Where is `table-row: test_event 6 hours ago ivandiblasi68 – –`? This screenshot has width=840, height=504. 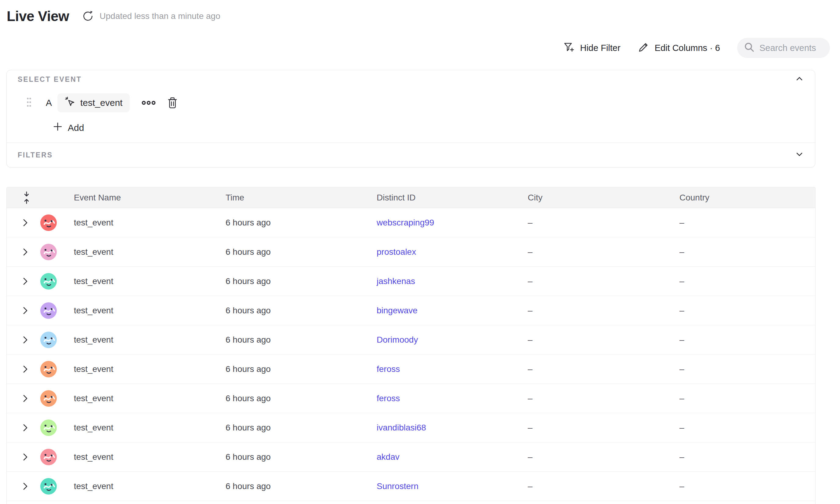 table-row: test_event 6 hours ago ivandiblasi68 – – is located at coordinates (411, 428).